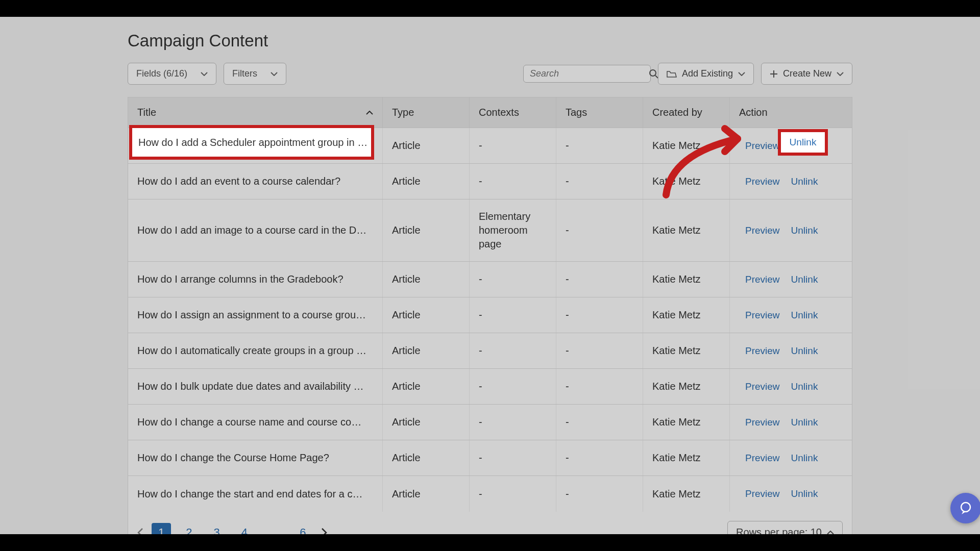 This screenshot has width=980, height=551. I want to click on table-row: How do I arrange columns in the Gradeboo…, so click(490, 280).